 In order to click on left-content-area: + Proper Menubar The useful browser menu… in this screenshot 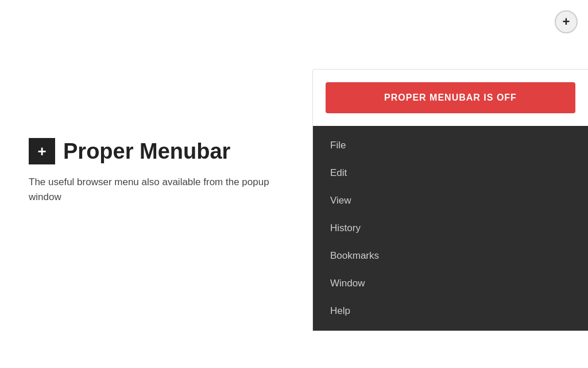, I will do `click(152, 171)`.